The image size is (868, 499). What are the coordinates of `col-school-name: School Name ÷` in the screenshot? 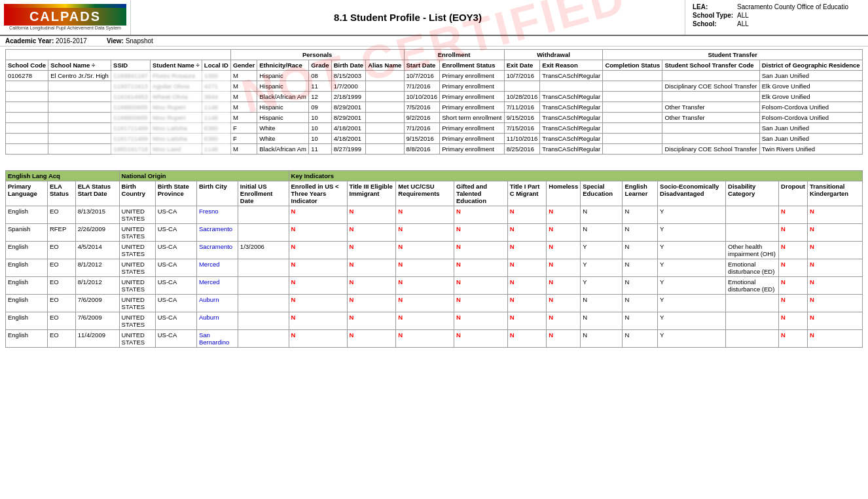 It's located at (80, 65).